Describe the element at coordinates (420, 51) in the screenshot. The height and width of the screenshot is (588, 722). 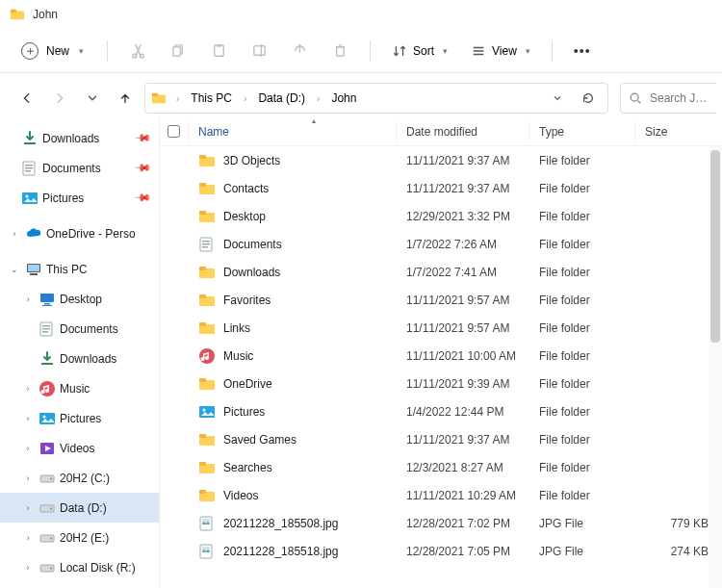
I see `sort-button: Sort ▾` at that location.